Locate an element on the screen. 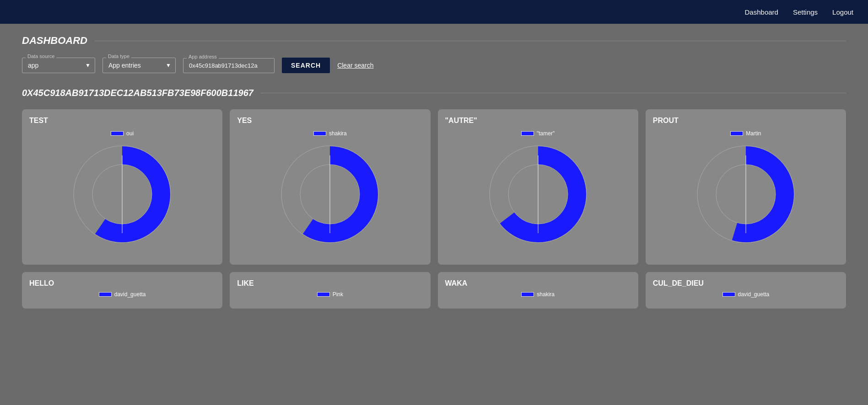 The image size is (868, 405). card-cul: CUL_DE_DIEU david_guetta is located at coordinates (746, 290).